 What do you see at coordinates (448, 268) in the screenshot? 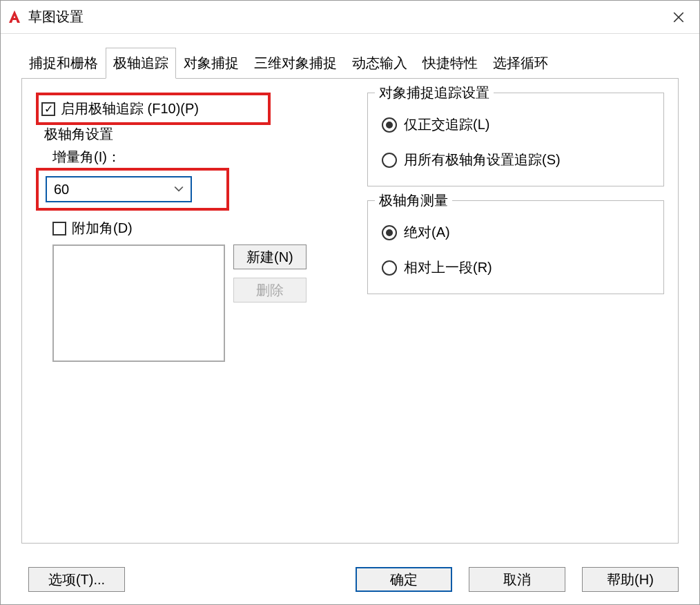
I see `relative-label: 相对上一段(R)` at bounding box center [448, 268].